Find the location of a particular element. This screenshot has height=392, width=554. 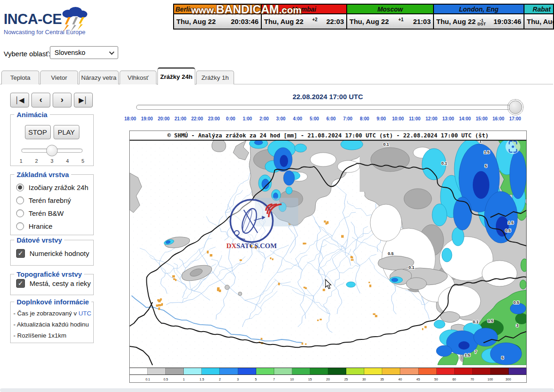

clock-city-label: Rabat is located at coordinates (539, 9).